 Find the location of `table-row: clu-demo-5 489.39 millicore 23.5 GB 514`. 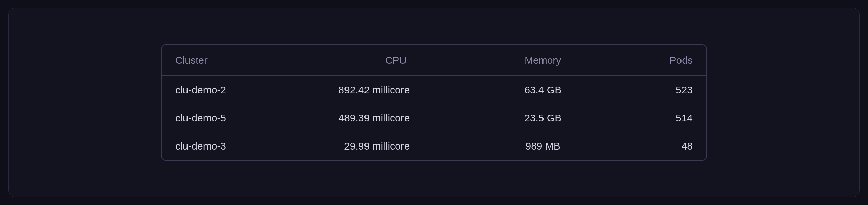

table-row: clu-demo-5 489.39 millicore 23.5 GB 514 is located at coordinates (434, 118).